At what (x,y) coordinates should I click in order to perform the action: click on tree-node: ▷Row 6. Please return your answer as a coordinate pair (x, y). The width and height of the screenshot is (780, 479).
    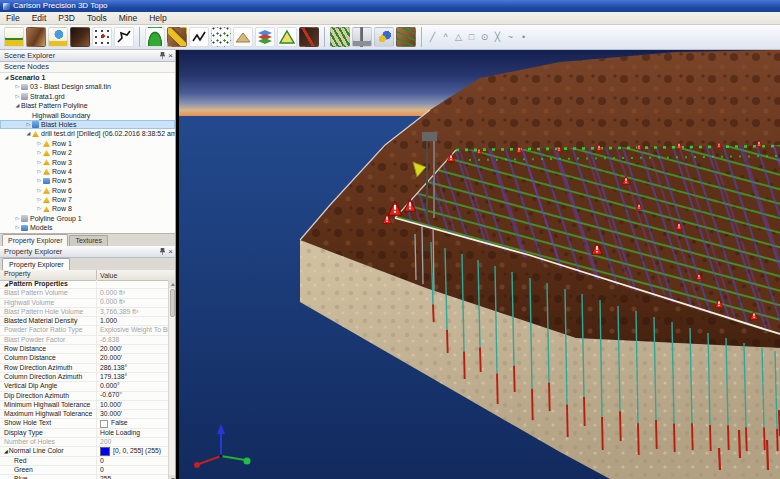
    Looking at the image, I should click on (88, 190).